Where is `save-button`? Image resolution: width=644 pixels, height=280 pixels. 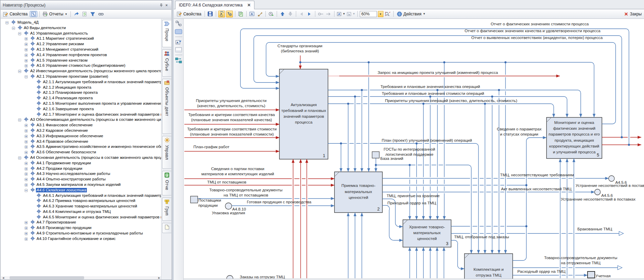
save-button is located at coordinates (210, 14).